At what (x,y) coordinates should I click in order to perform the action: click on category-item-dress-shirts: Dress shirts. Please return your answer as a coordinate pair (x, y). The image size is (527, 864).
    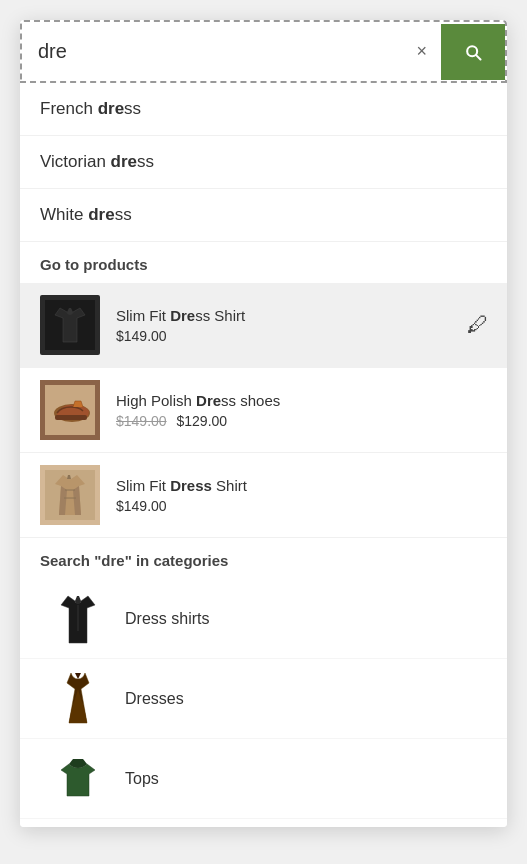
    Looking at the image, I should click on (264, 619).